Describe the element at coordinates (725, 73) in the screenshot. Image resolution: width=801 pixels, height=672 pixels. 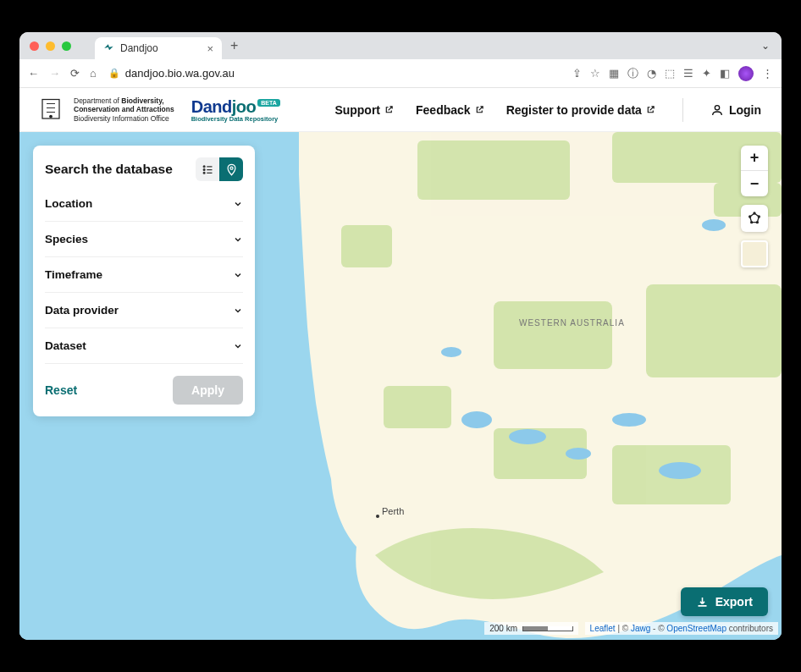
I see `panel-icon: ◧` at that location.